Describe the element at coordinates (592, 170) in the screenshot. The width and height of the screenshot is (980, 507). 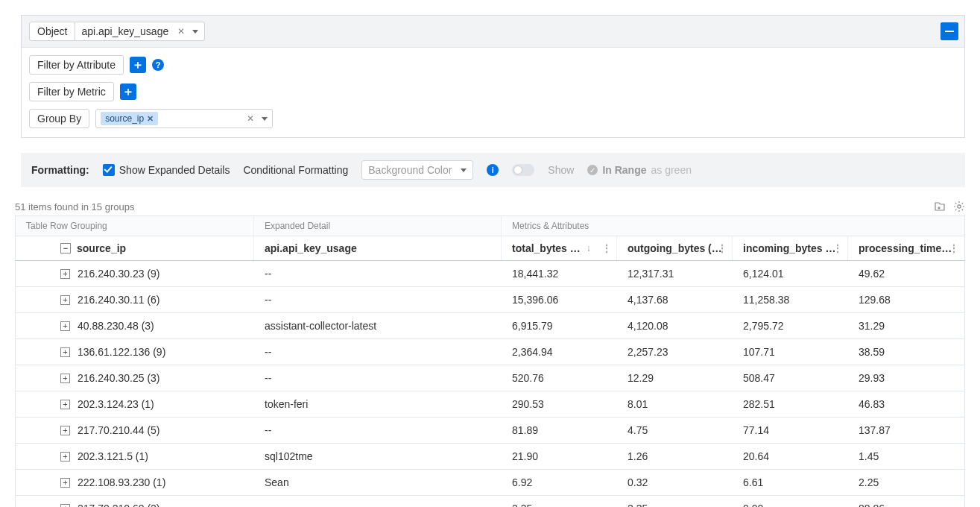
I see `check-circle-icon: ✓` at that location.